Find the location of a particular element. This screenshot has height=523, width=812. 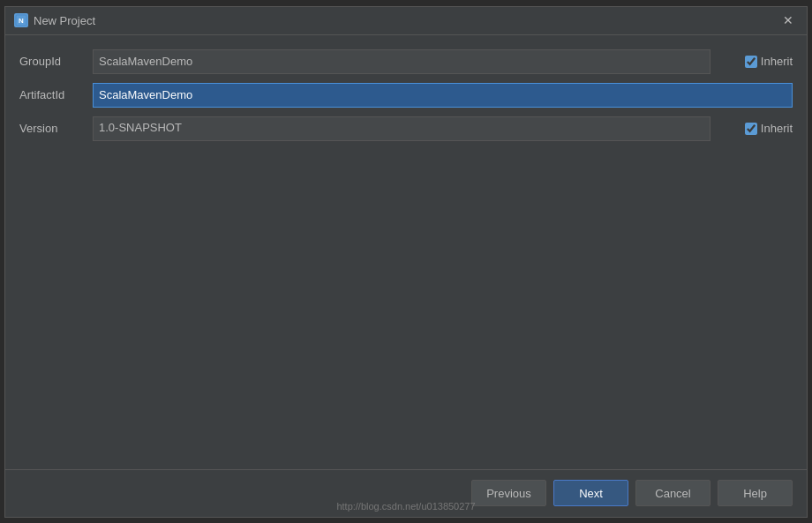

artifact-id-input is located at coordinates (443, 95).